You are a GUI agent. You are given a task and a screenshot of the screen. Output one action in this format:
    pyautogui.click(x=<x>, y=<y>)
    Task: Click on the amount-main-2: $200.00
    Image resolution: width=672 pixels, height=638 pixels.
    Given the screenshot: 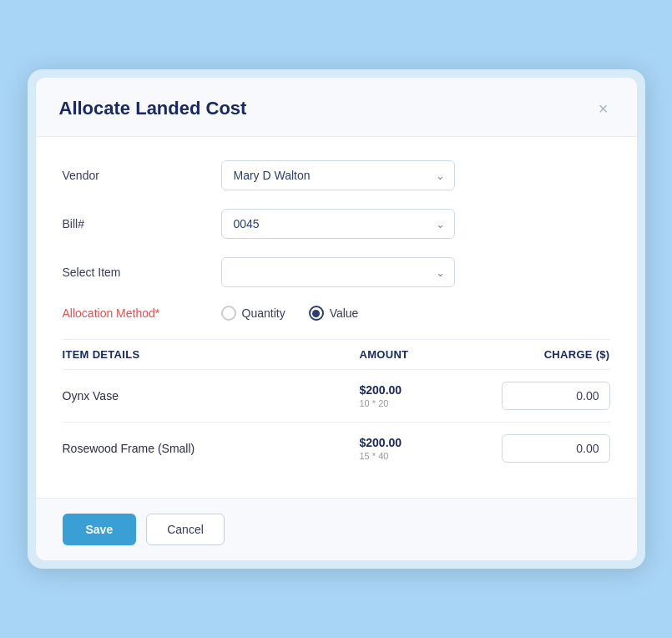 What is the action you would take?
    pyautogui.click(x=418, y=443)
    